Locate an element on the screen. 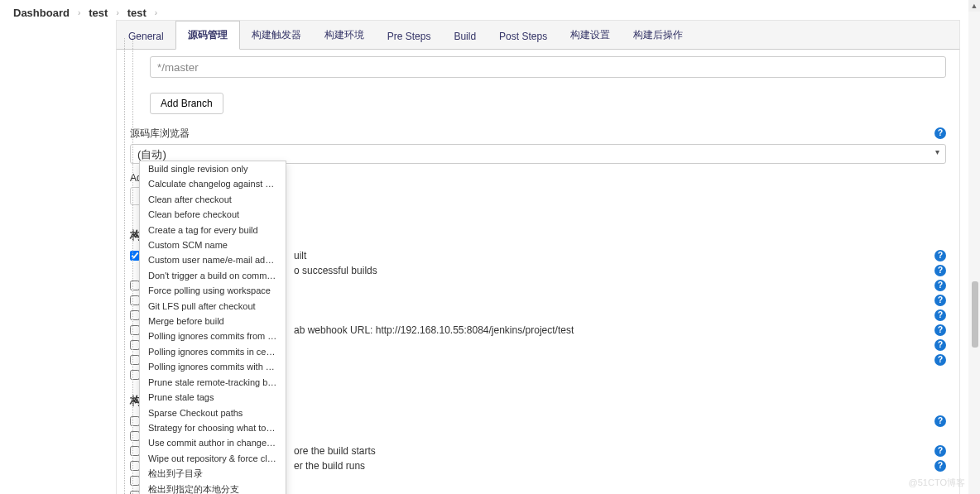 This screenshot has height=494, width=980. repo-browser-label: 源码库浏览器 is located at coordinates (160, 134).